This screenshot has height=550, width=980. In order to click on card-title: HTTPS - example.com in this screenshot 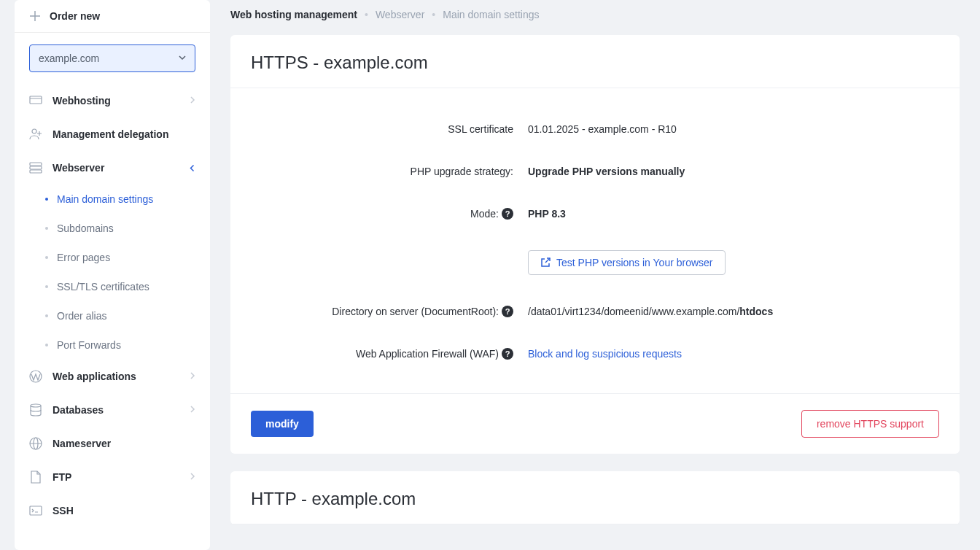, I will do `click(595, 61)`.